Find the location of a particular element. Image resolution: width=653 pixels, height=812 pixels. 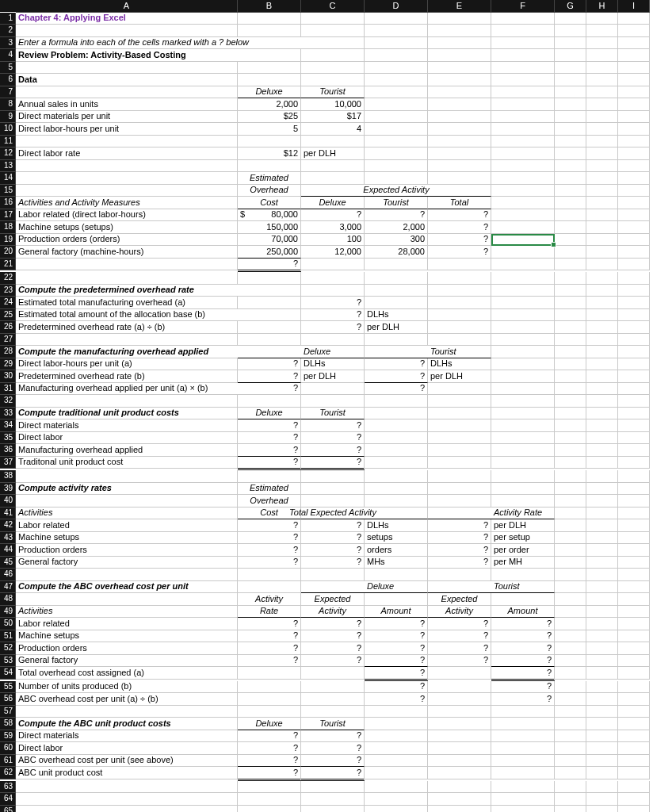

cell-G49 is located at coordinates (571, 612).